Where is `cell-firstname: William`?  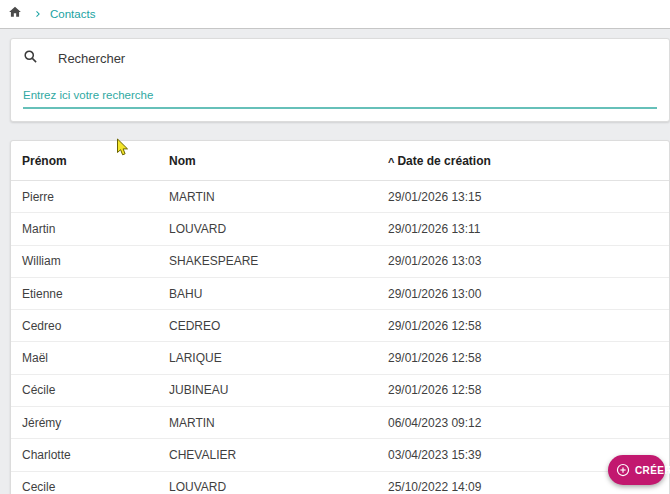
cell-firstname: William is located at coordinates (96, 261).